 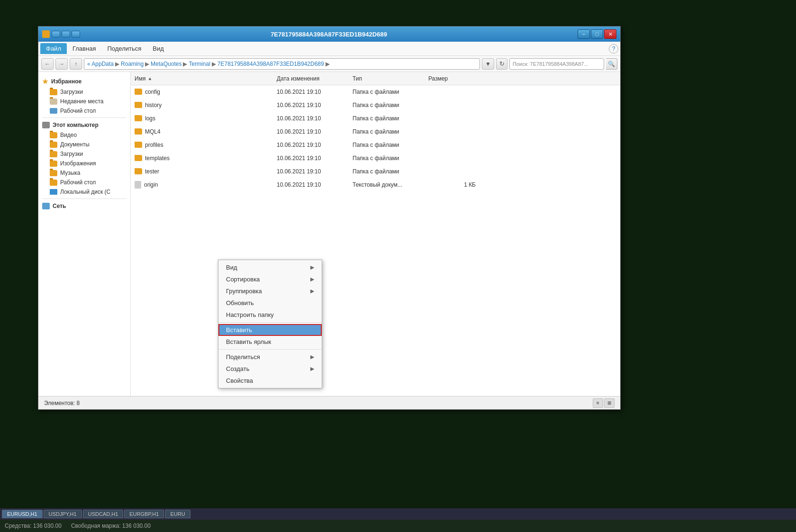 I want to click on table-row: templates 10.06.2021 19:10 Папка с файла…, so click(x=375, y=158).